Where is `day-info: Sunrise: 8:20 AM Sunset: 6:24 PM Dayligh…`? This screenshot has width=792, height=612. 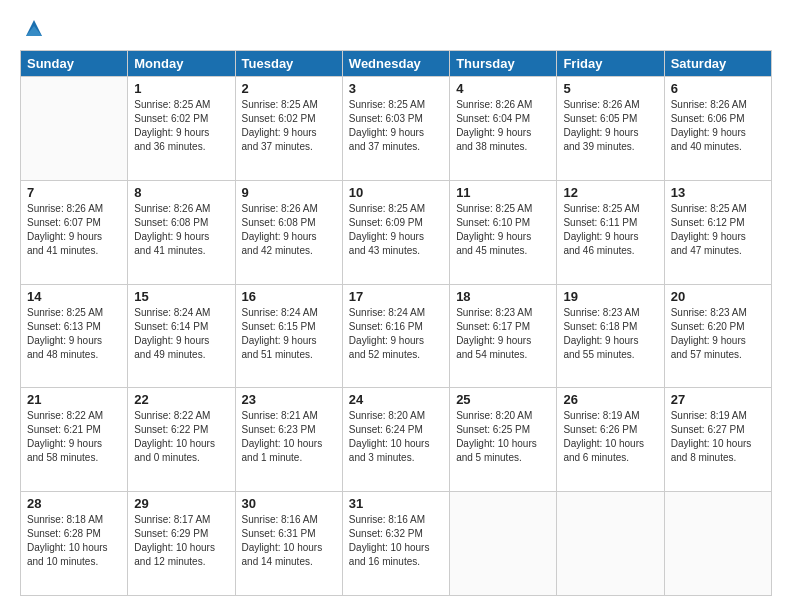
day-info: Sunrise: 8:20 AM Sunset: 6:24 PM Dayligh… is located at coordinates (396, 437).